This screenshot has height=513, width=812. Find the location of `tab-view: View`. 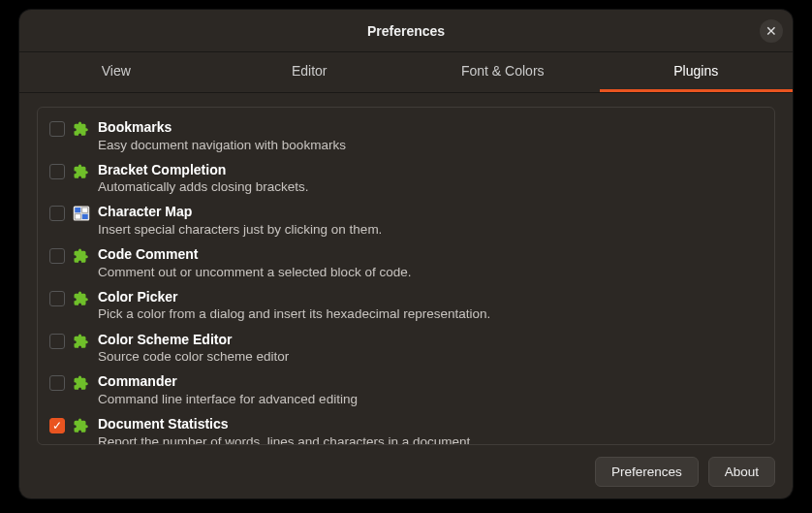

tab-view: View is located at coordinates (116, 72).